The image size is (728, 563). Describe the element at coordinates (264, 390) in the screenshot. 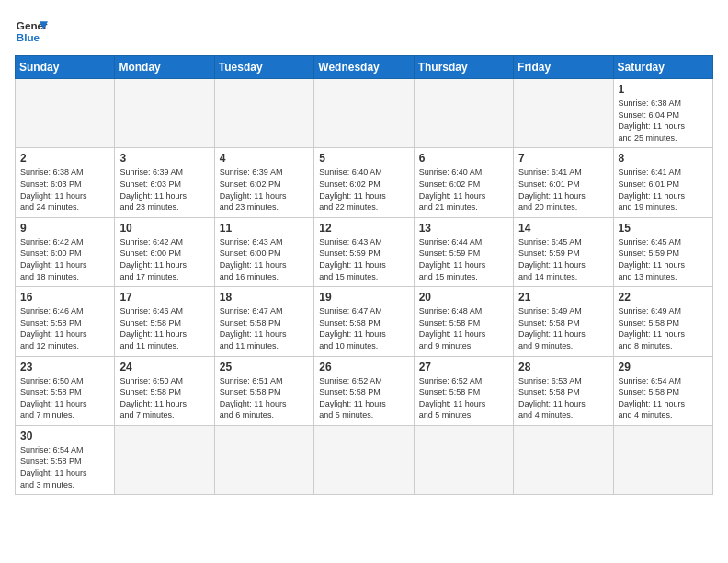

I see `calendar-cell: 25Sunrise: 6:51 AMSunset: 5:58 PMDayligh…` at that location.